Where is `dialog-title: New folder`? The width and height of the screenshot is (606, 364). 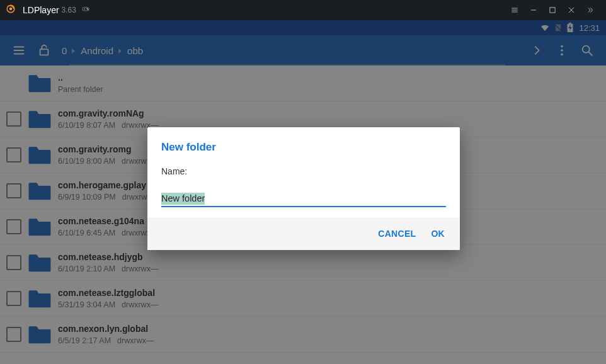 dialog-title: New folder is located at coordinates (304, 144).